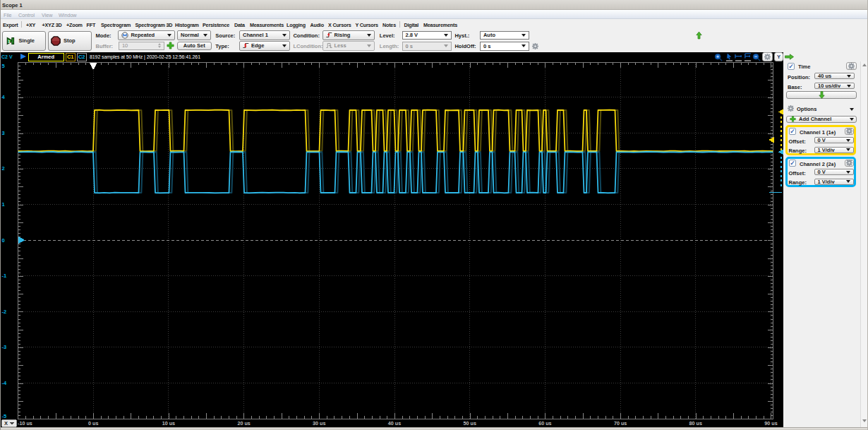  What do you see at coordinates (4, 311) in the screenshot?
I see `svg-text: -2` at bounding box center [4, 311].